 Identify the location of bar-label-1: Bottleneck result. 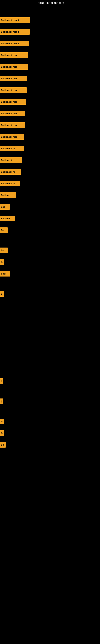
(15, 32).